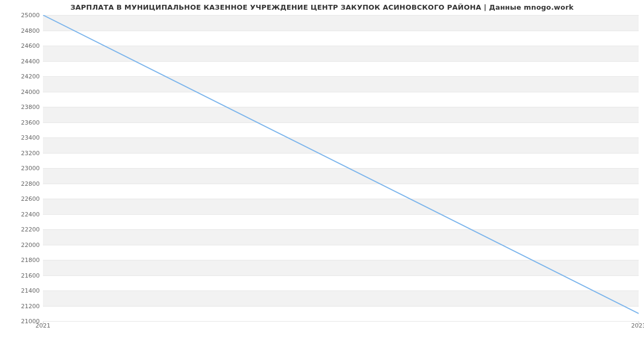  What do you see at coordinates (24, 260) in the screenshot?
I see `y-tick-label: 21800` at bounding box center [24, 260].